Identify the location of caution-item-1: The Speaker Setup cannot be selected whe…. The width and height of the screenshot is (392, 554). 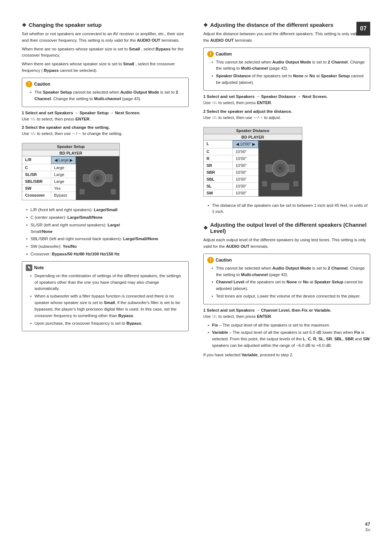
(107, 96).